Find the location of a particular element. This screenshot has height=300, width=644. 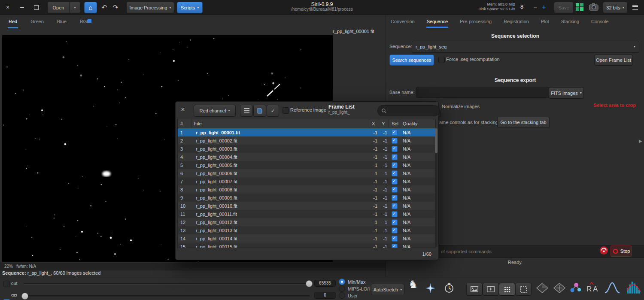

snapshot-icon is located at coordinates (594, 8).